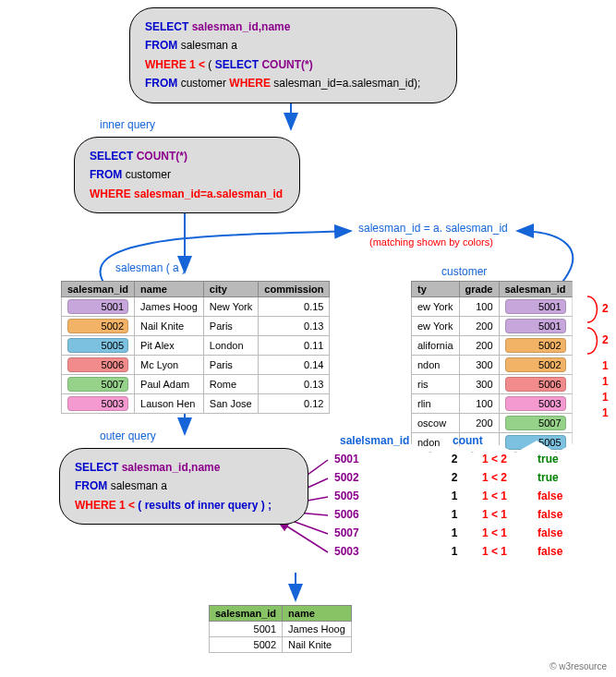 The width and height of the screenshot is (616, 677). I want to click on match-sublabel: (matching shown by colors), so click(431, 242).